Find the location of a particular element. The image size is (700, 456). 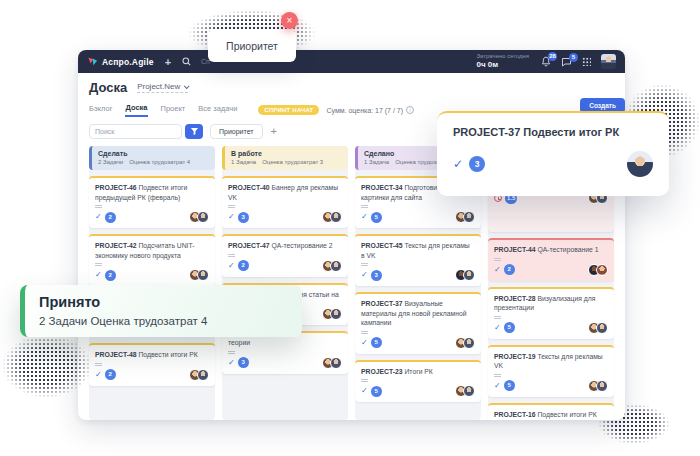

add-icon: + is located at coordinates (168, 62).